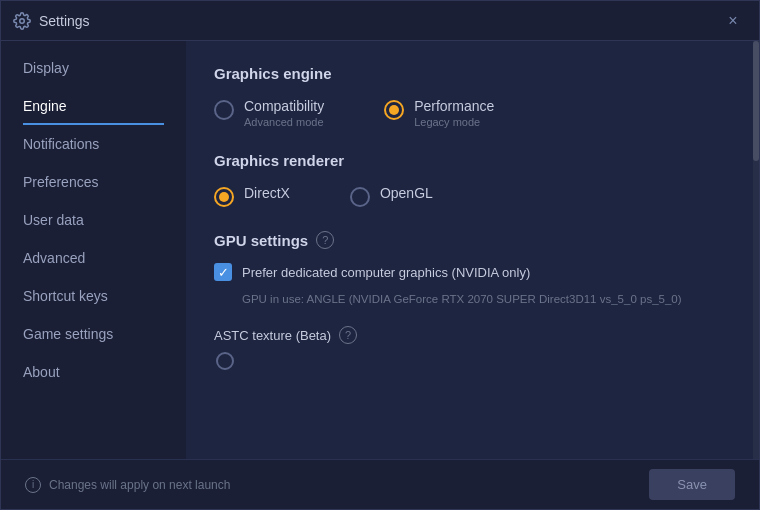  What do you see at coordinates (223, 272) in the screenshot?
I see `gpu-checkbox: ✓` at bounding box center [223, 272].